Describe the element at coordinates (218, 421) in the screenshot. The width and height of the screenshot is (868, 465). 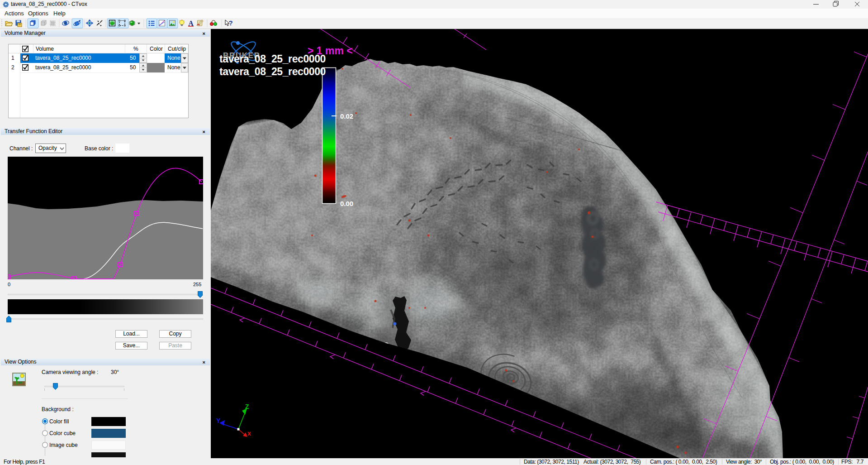
I see `svg-text: Y` at that location.